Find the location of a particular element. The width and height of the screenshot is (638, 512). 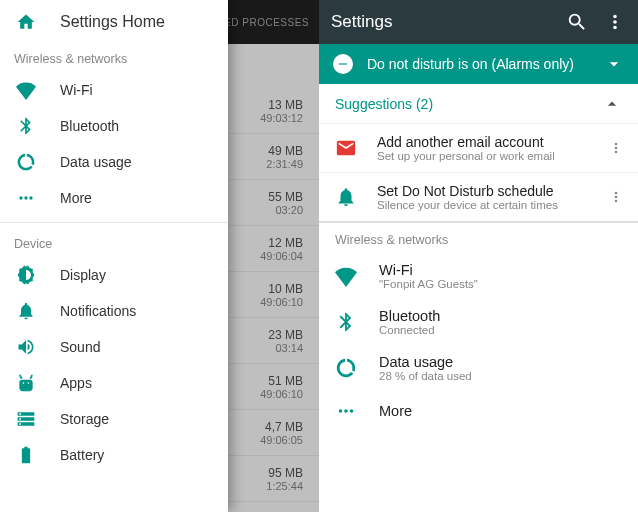

setting-sub: "Fonpit AG Guests" is located at coordinates (428, 284).